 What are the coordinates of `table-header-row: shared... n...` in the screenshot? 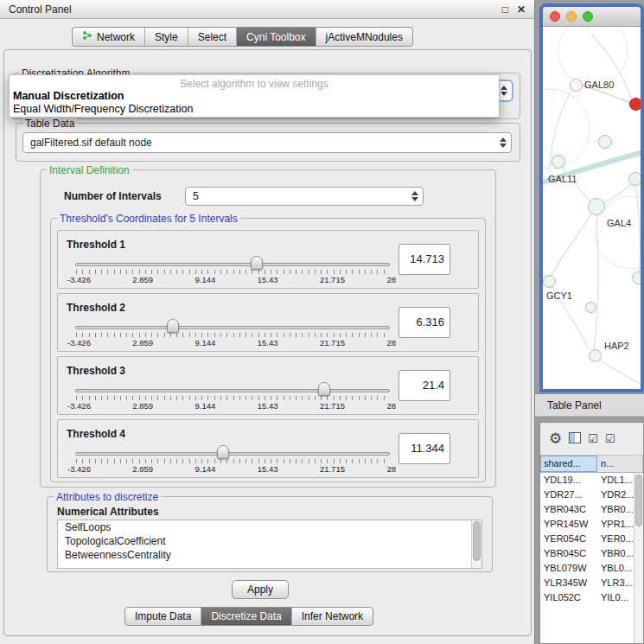 It's located at (591, 464).